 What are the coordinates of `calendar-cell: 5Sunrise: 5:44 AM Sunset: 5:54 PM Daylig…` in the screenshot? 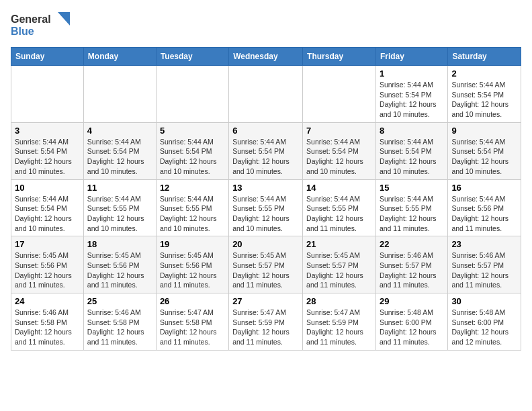 It's located at (192, 150).